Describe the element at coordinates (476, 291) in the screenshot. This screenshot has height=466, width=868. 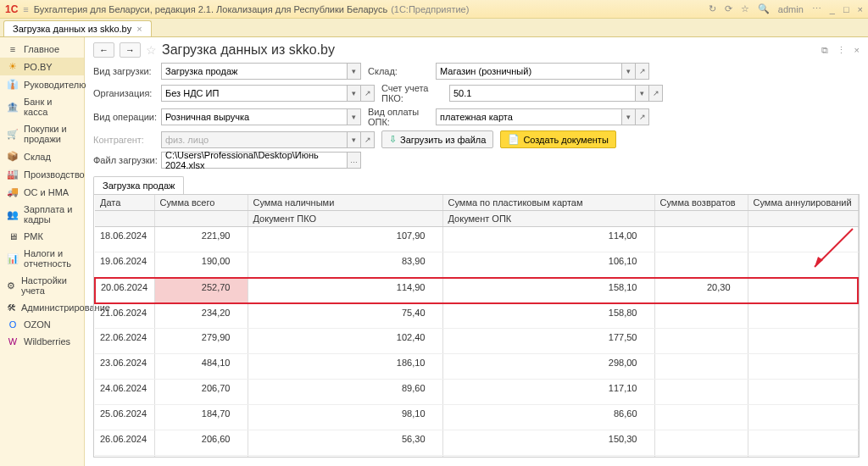
I see `table-row: 20.06.2024252,70114,90158,1020,30` at that location.